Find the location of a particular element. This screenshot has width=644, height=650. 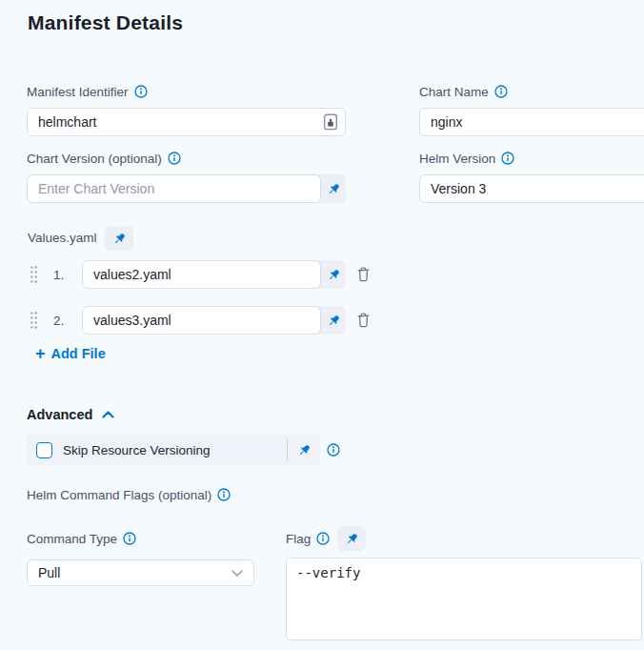

skip-resource-versioning-checkbox is located at coordinates (44, 450).